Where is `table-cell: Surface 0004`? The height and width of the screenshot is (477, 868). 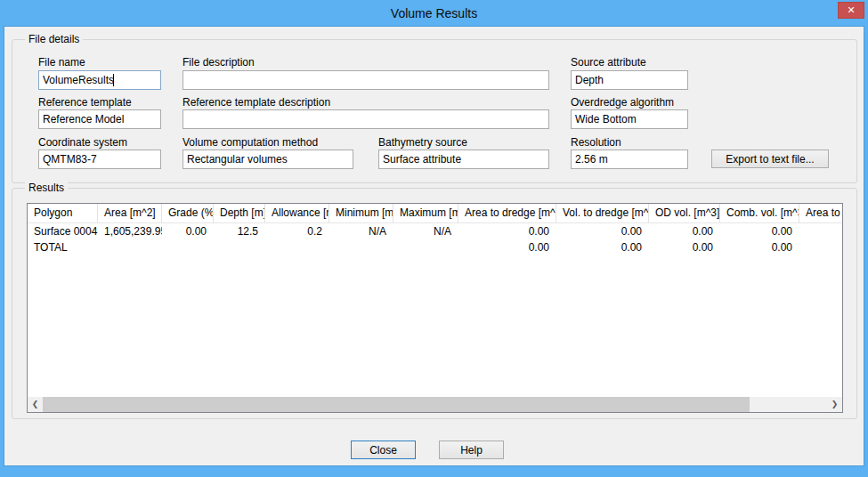 table-cell: Surface 0004 is located at coordinates (62, 231).